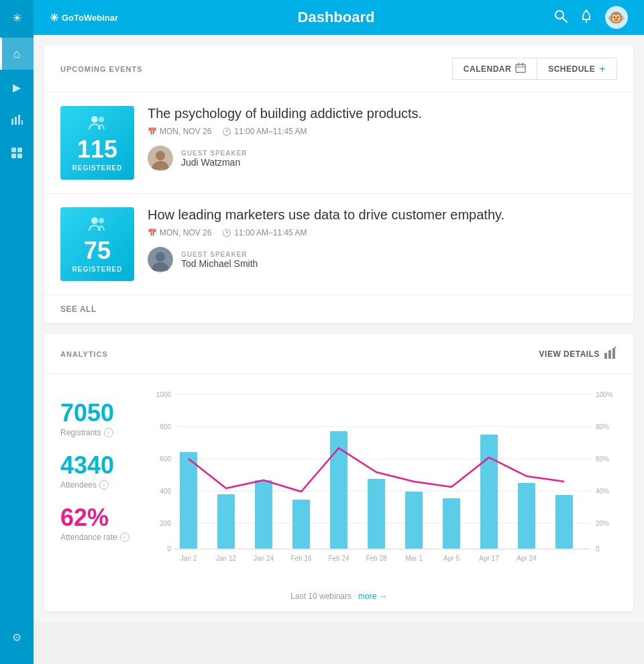  I want to click on calendar-btn-label: CALENDAR, so click(487, 69).